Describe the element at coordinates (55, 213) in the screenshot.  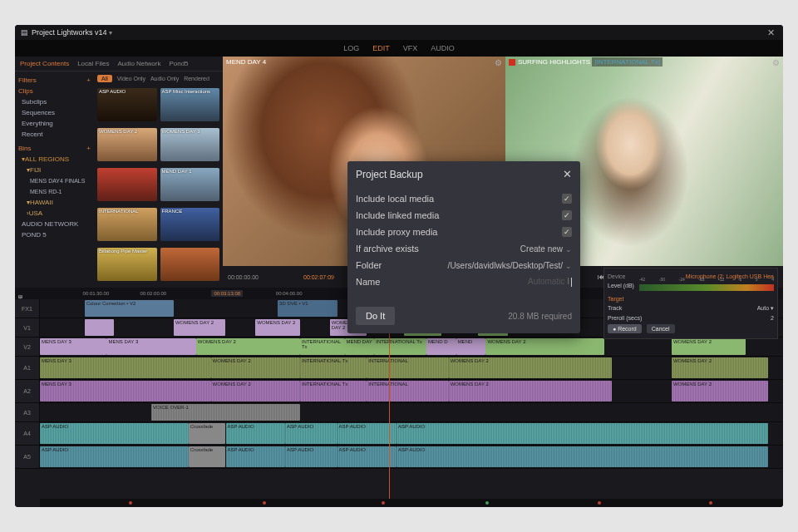
I see `bin-usa: ›USA` at that location.